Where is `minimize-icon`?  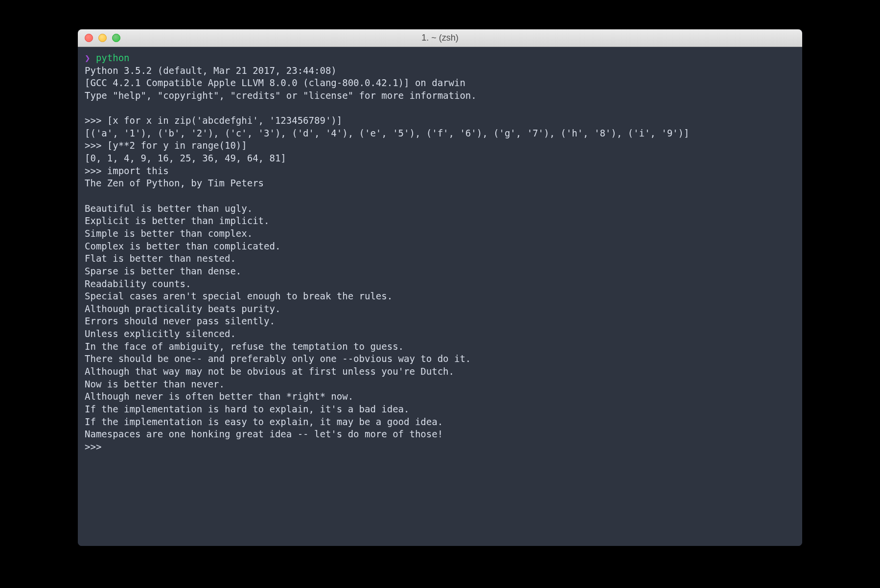
minimize-icon is located at coordinates (103, 38).